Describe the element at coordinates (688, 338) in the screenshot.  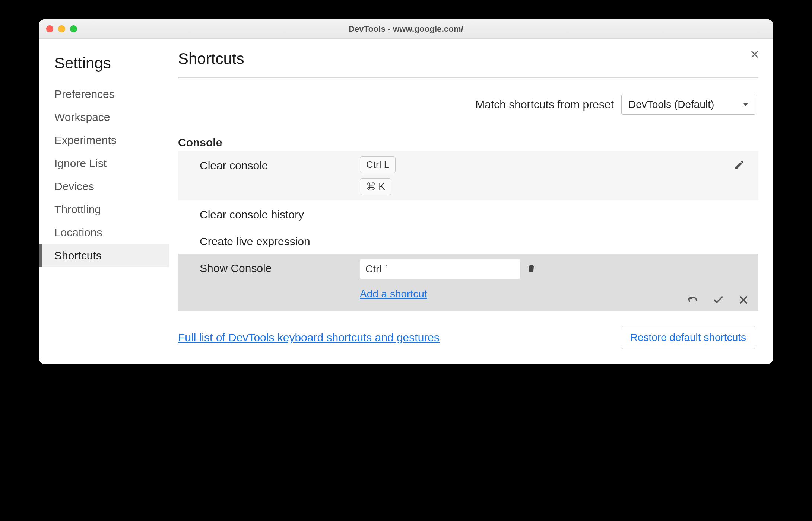
I see `restore-defaults-button: Restore default shortcuts` at that location.